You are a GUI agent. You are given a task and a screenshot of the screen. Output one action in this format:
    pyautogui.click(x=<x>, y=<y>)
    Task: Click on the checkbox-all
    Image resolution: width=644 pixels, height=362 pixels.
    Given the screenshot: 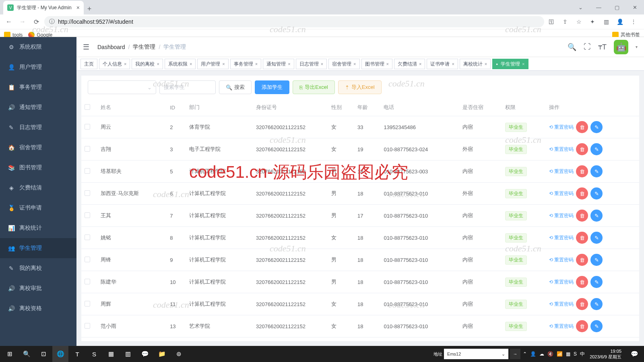 What is the action you would take?
    pyautogui.click(x=87, y=107)
    